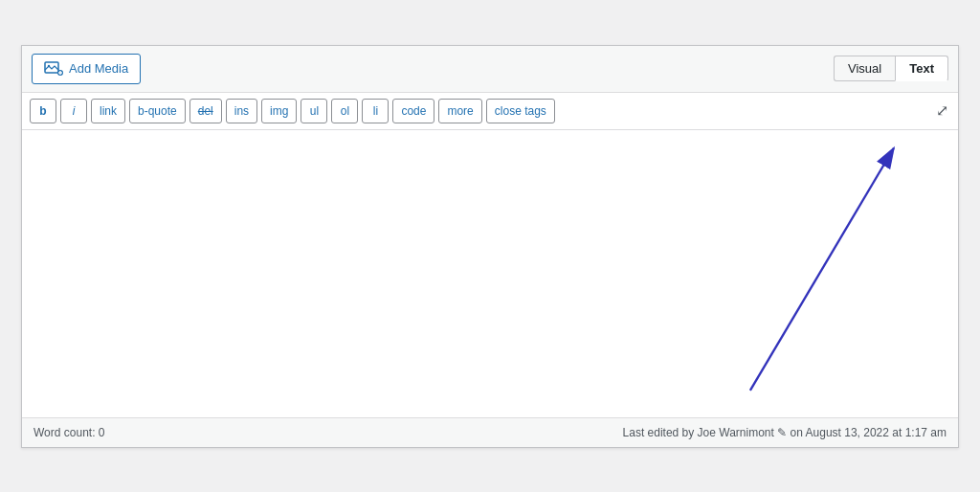 This screenshot has width=980, height=492. I want to click on more-btn: more, so click(459, 111).